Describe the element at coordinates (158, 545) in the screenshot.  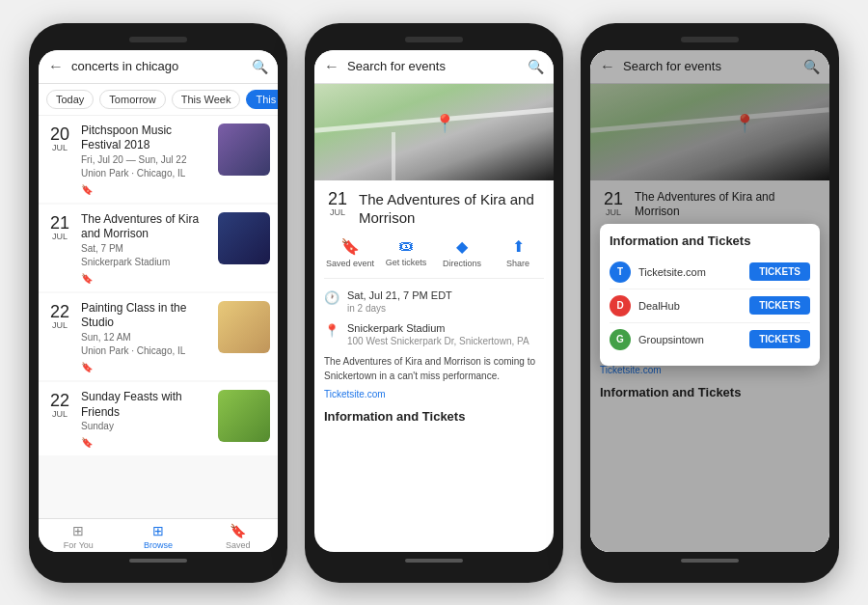
I see `nav-label-browse: Browse` at that location.